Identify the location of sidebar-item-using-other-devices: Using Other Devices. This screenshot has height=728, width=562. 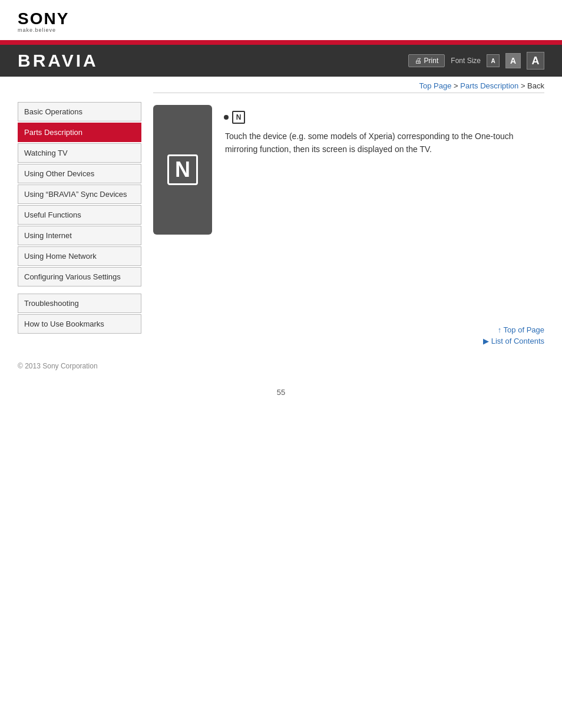
(80, 173).